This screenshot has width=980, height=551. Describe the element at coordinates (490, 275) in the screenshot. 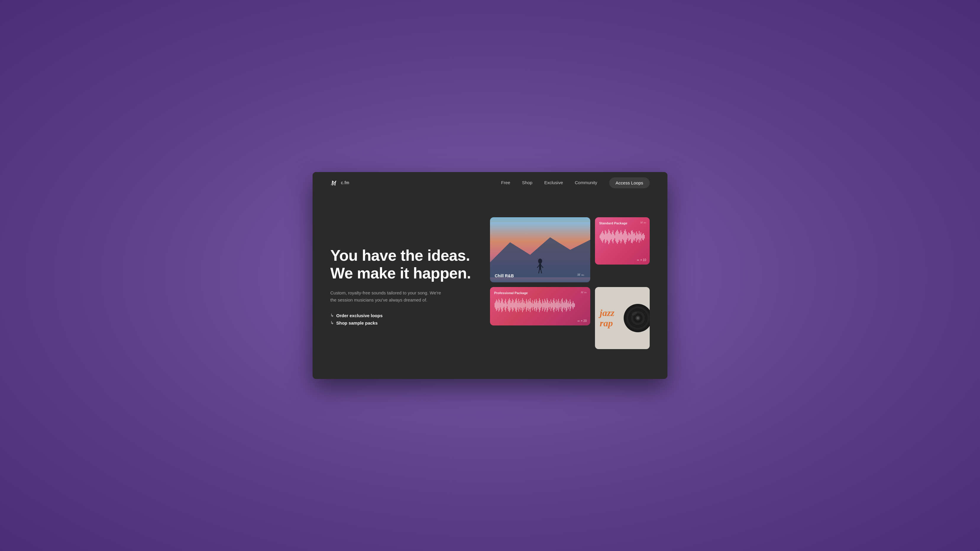

I see `browser-window: 𝑀 c.fm Free Shop Exclusive Community Acc…` at that location.